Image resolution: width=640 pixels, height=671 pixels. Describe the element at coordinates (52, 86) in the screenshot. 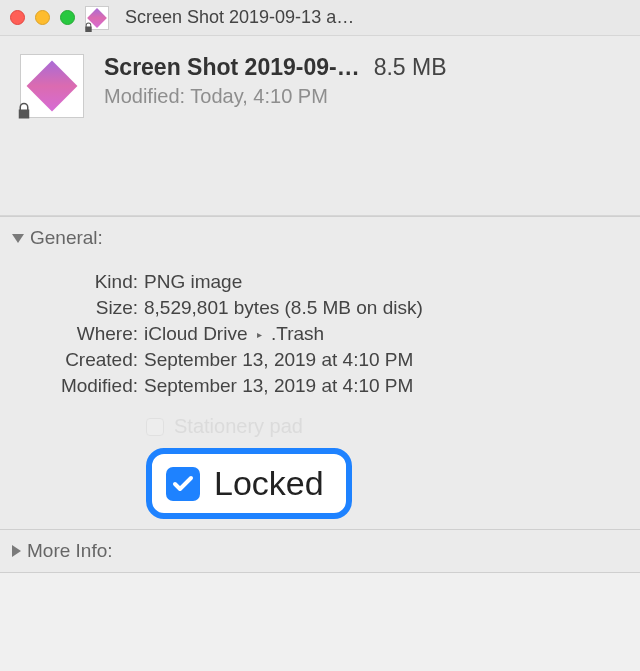

I see `file-icon` at that location.